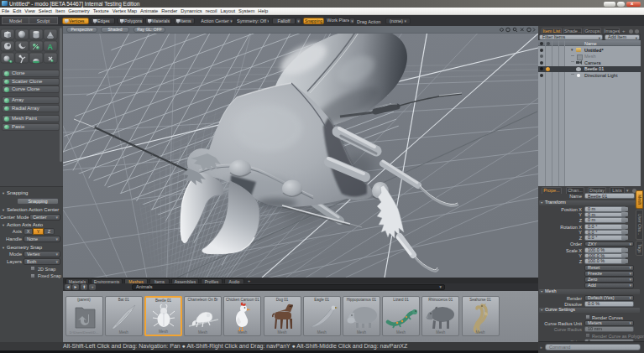 The image size is (644, 353). I want to click on svg-text: A, so click(50, 47).